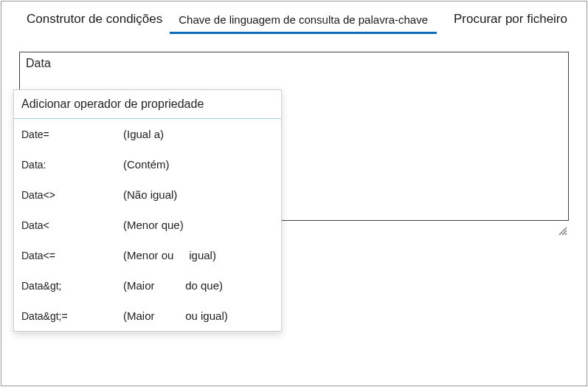  I want to click on operator-key: Data&gt;, so click(72, 286).